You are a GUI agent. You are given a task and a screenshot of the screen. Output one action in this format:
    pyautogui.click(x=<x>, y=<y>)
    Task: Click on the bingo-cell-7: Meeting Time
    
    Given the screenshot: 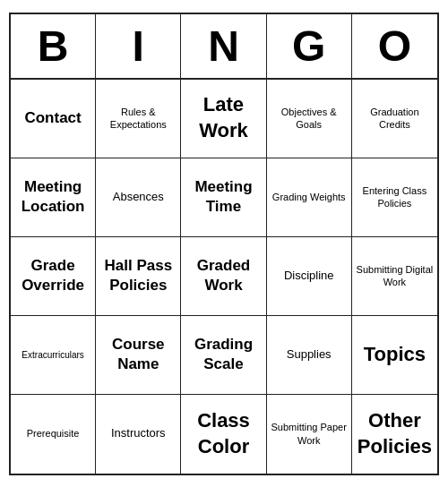 What is the action you would take?
    pyautogui.click(x=224, y=198)
    